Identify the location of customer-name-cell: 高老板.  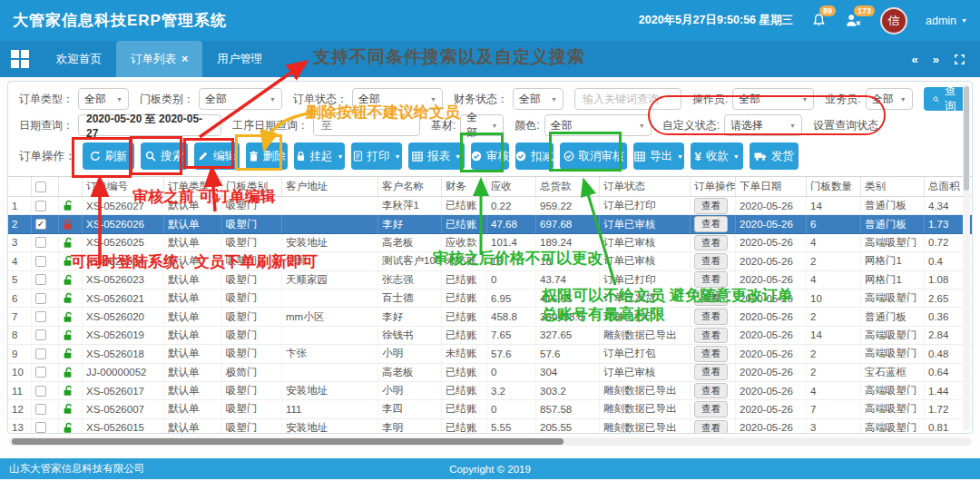
(410, 243).